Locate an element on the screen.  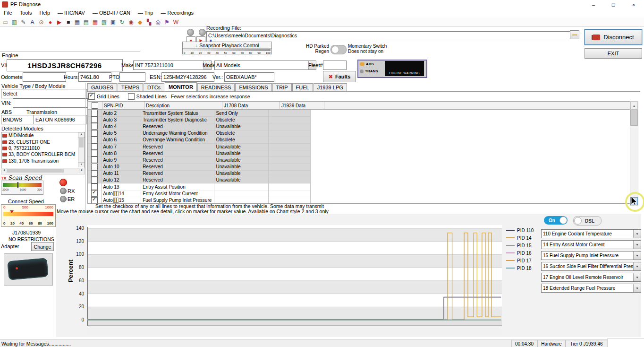
module-item: 130, 1708 Transmission is located at coordinates (43, 161).